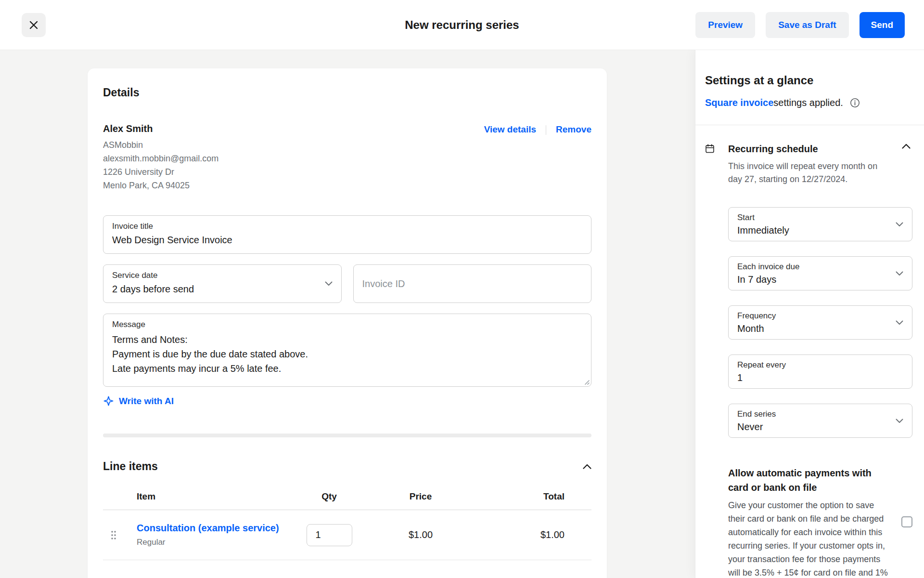  What do you see at coordinates (347, 535) in the screenshot?
I see `table-row: Consultation (example service) Regular $…` at bounding box center [347, 535].